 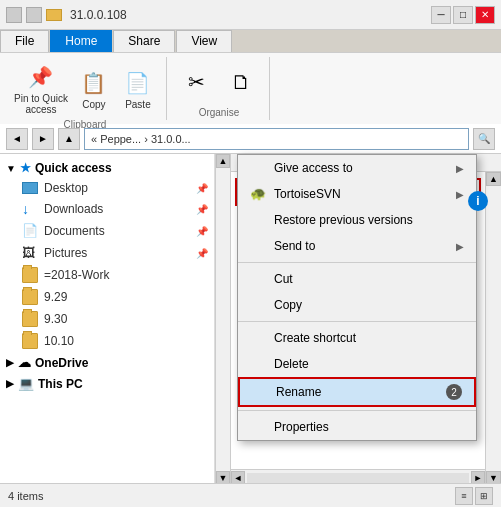 I want to click on sidebar-item-1010: 10.10, so click(x=107, y=341).